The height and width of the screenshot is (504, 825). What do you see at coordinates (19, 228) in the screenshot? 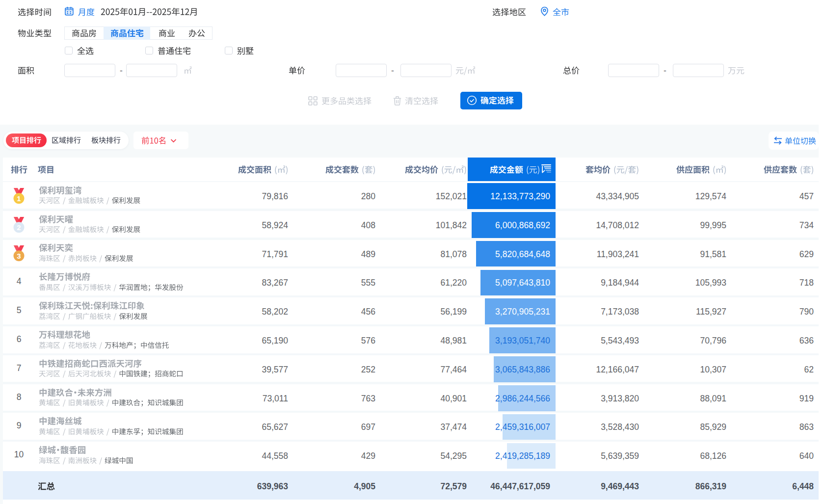
I see `svg-text: 2` at bounding box center [19, 228].